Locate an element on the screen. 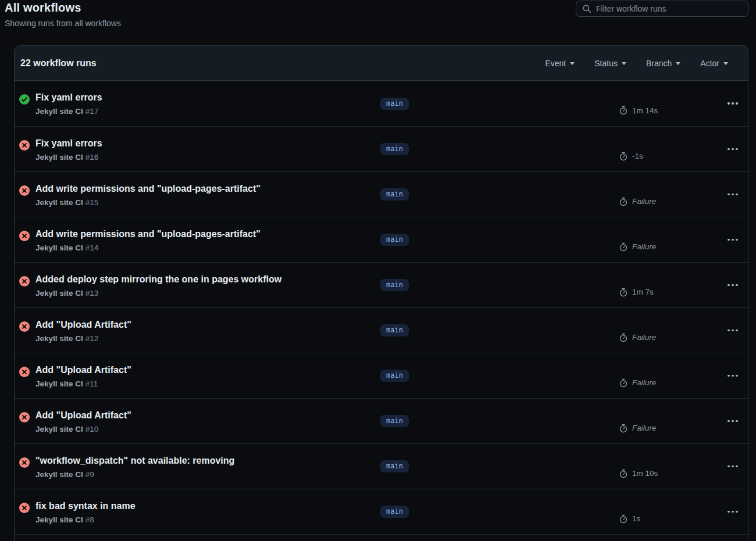  run-number: #10 is located at coordinates (92, 429).